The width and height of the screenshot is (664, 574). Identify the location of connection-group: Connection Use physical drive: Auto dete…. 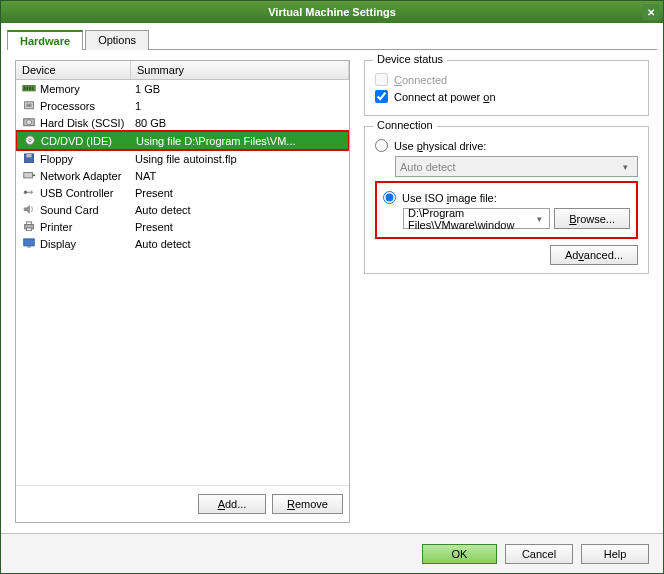
(506, 200).